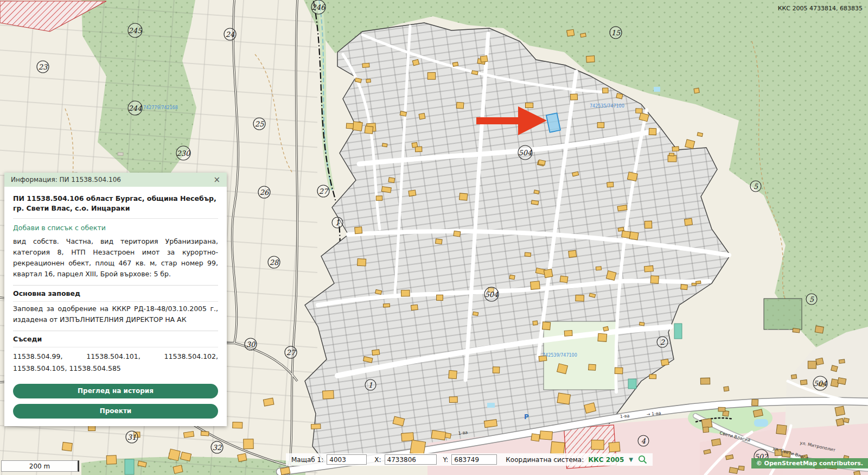  I want to click on map-parcel-number: 24, so click(230, 34).